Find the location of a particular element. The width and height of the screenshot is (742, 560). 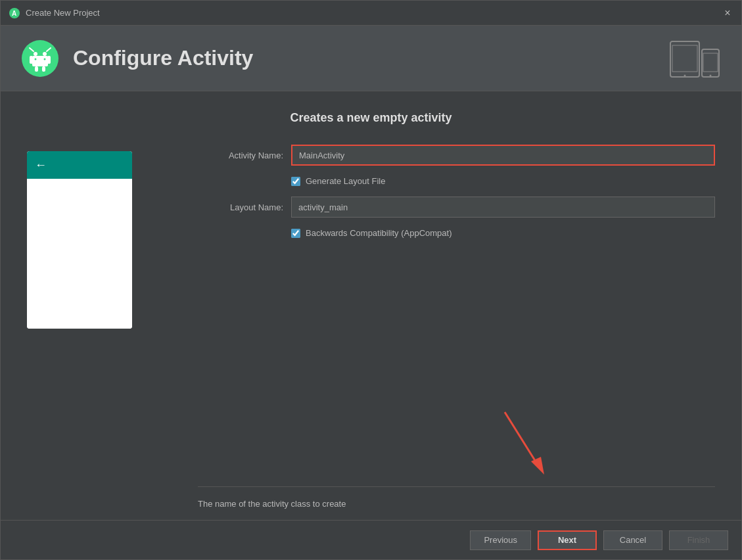

activity-name-input is located at coordinates (503, 155).